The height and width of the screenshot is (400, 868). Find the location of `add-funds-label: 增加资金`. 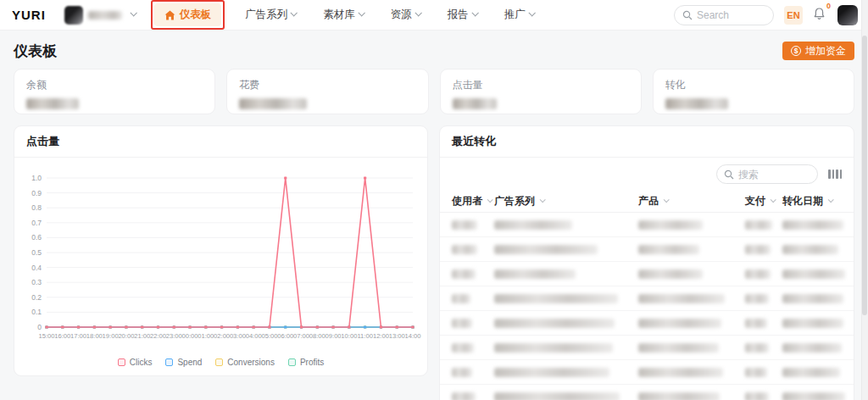

add-funds-label: 增加资金 is located at coordinates (826, 51).